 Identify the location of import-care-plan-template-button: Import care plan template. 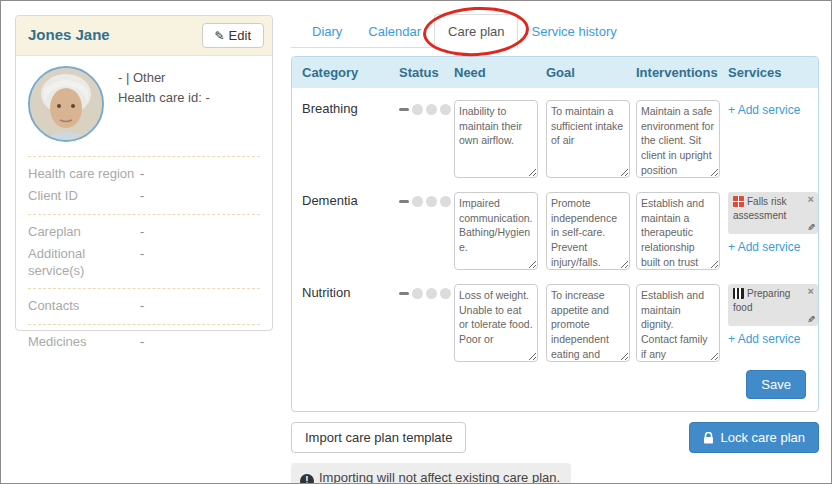
(378, 438).